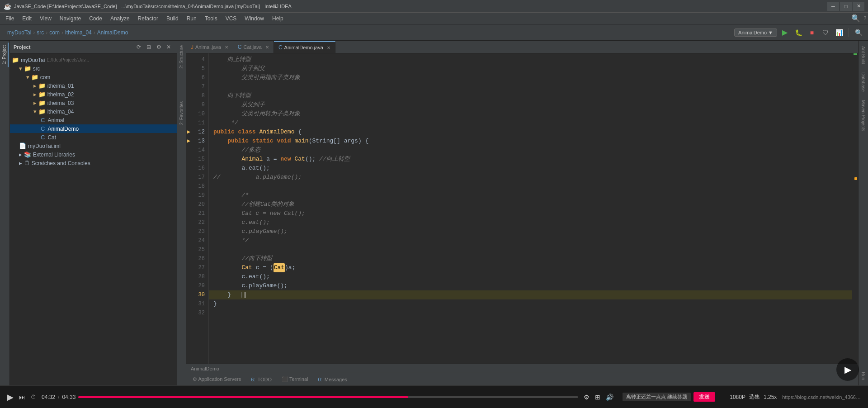  What do you see at coordinates (22, 397) in the screenshot?
I see `skip-next-button: ⏭` at bounding box center [22, 397].